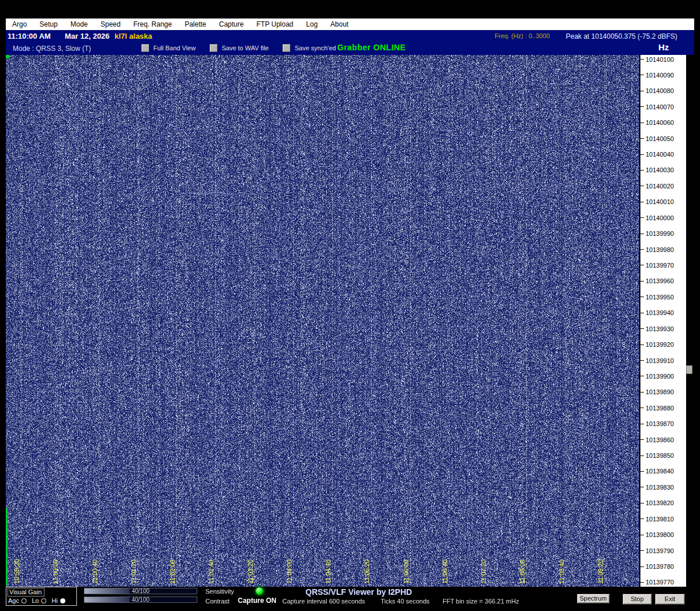  Describe the element at coordinates (49, 24) in the screenshot. I see `menu-item: Setup` at that location.